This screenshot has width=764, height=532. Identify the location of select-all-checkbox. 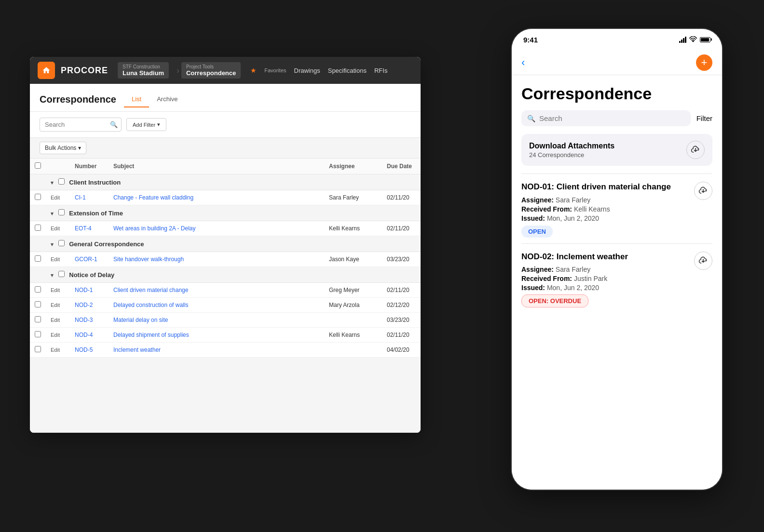
(38, 166).